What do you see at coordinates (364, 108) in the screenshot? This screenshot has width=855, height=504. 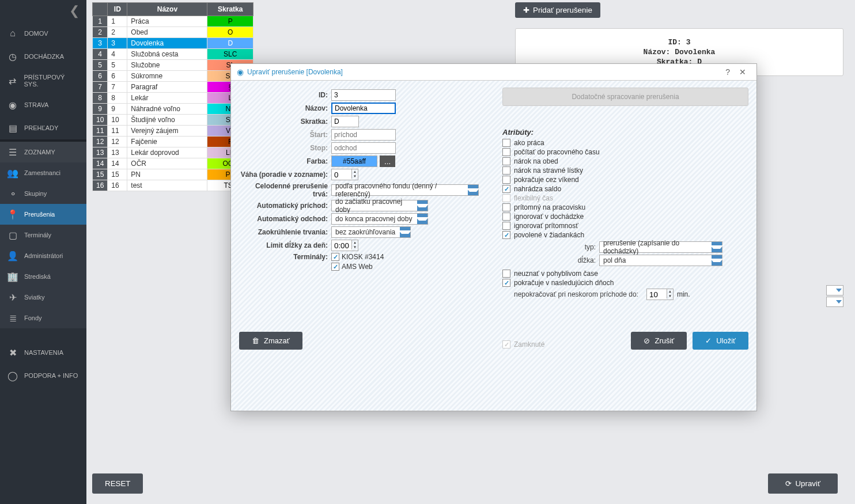 I see `name-field` at bounding box center [364, 108].